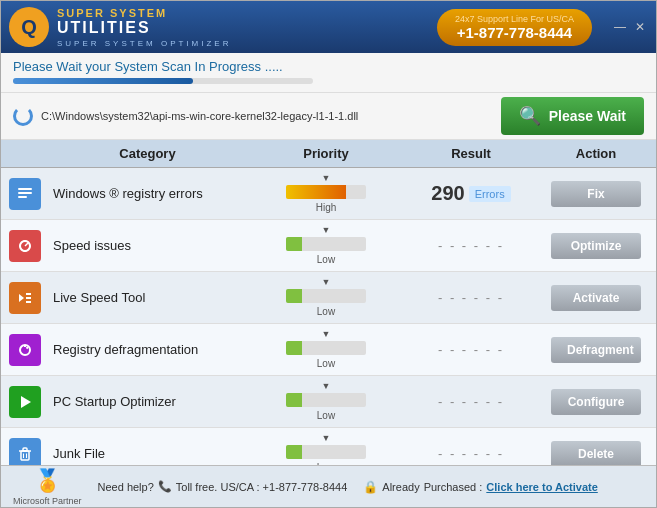  What do you see at coordinates (471, 402) in the screenshot?
I see `row-result-startup: - - - - - -` at bounding box center [471, 402].